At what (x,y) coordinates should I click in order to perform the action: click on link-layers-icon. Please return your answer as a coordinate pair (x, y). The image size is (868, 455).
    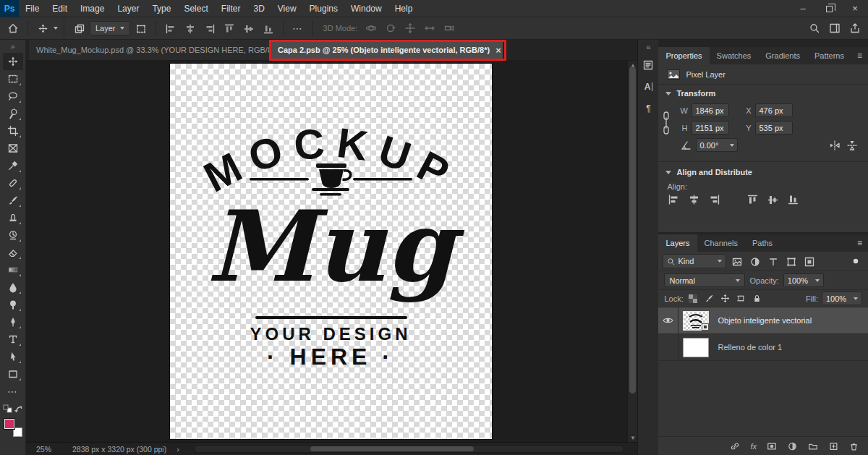
    Looking at the image, I should click on (735, 446).